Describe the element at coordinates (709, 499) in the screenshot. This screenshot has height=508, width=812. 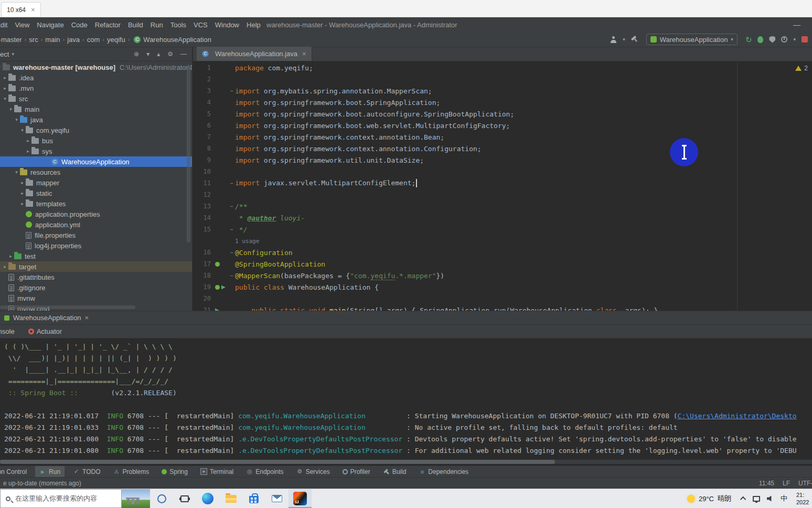
I see `weather-widget: 29°C 晴朗` at that location.